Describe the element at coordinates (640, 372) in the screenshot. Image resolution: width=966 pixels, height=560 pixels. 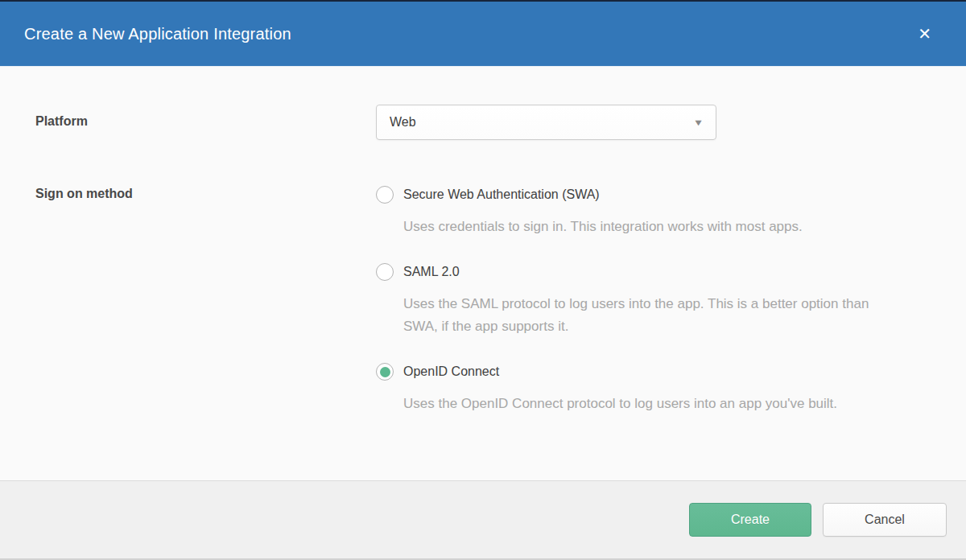
I see `option-openid-radio-row: OpenID Connect` at that location.